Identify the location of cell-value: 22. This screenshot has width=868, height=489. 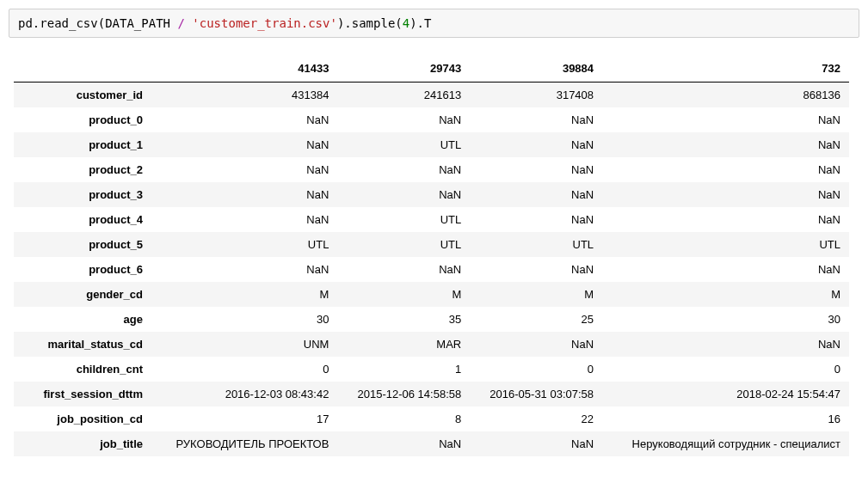
(536, 419).